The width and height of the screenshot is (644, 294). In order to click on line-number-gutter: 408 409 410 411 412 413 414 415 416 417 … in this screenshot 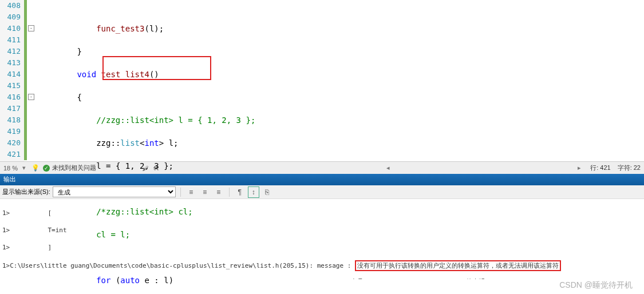, I will do `click(12, 81)`.